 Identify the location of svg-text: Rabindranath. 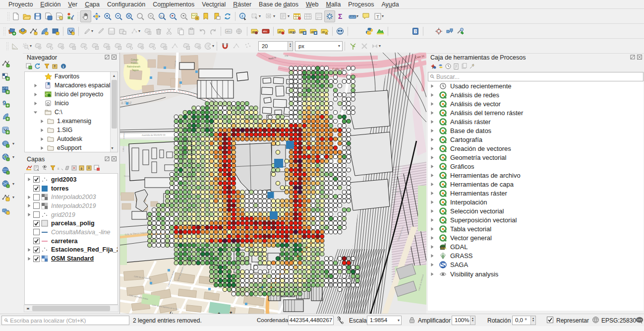
(134, 66).